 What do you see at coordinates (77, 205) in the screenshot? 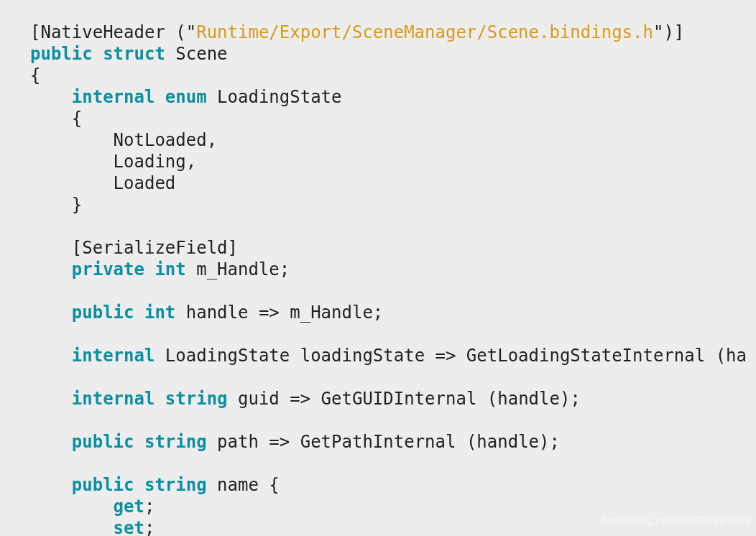
I see `line-brace-close: }` at bounding box center [77, 205].